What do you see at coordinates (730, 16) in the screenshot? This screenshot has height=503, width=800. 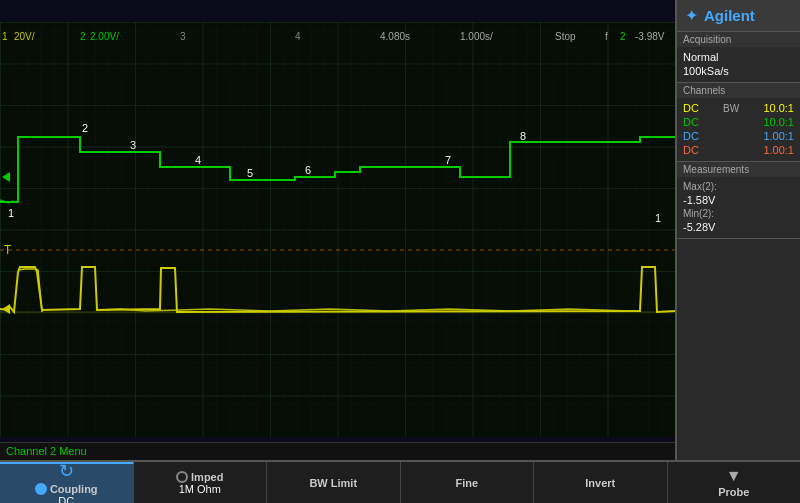 I see `brand-name: Agilent` at bounding box center [730, 16].